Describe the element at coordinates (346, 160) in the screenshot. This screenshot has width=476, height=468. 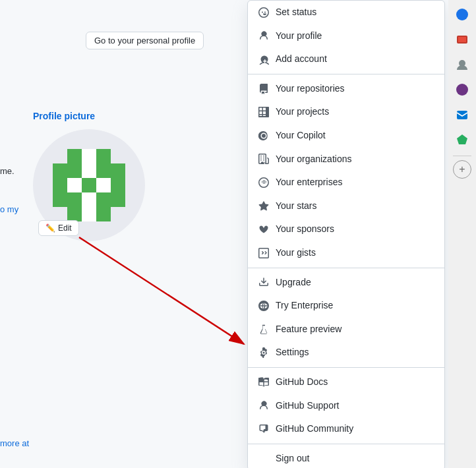
I see `menu-item-your-organizations: Your organizations` at that location.